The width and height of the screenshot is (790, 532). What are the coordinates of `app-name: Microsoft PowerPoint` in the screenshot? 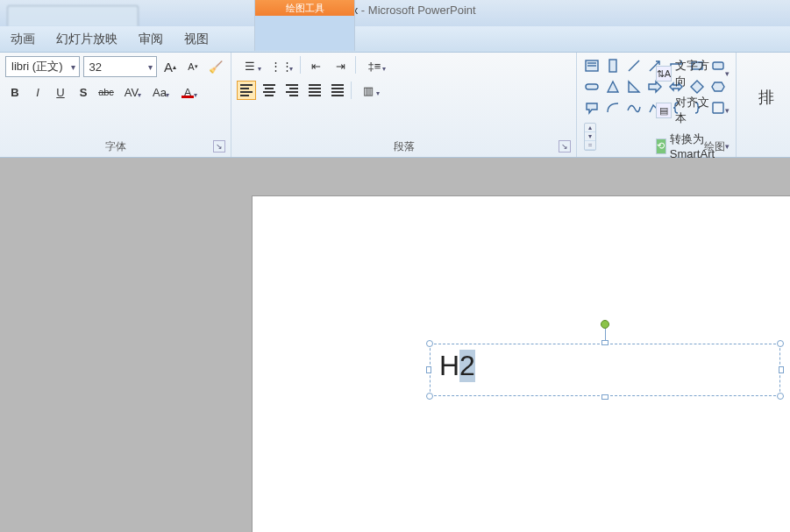 It's located at (423, 11).